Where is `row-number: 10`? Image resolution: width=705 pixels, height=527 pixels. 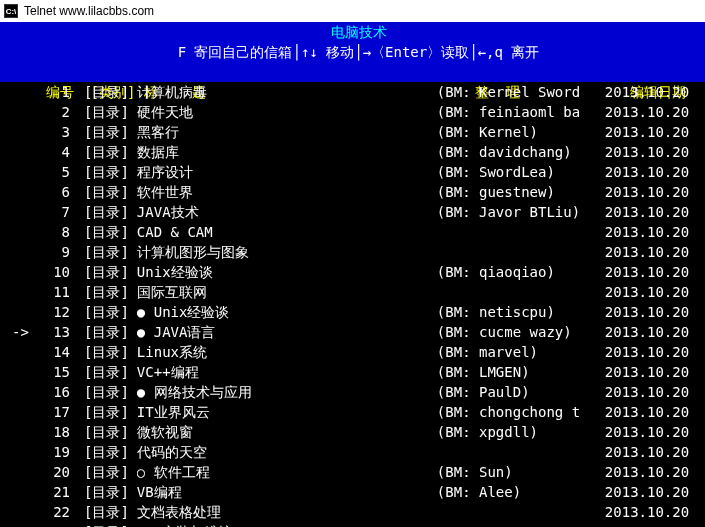 row-number: 10 is located at coordinates (53, 272).